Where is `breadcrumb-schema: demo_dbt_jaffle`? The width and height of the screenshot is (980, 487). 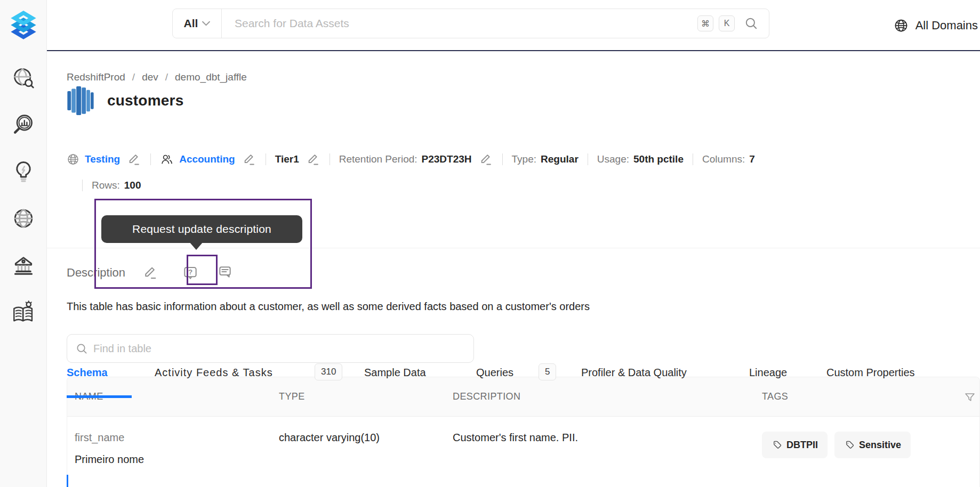
breadcrumb-schema: demo_dbt_jaffle is located at coordinates (211, 77).